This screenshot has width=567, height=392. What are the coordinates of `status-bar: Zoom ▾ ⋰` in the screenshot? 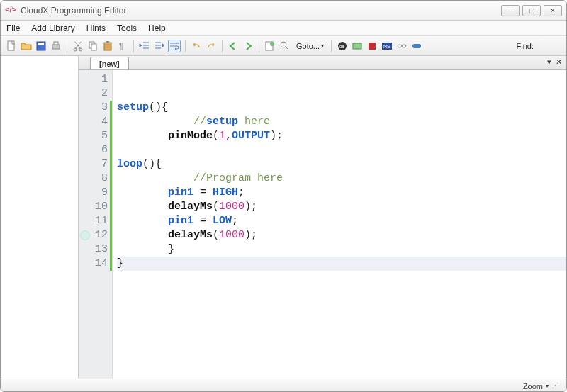 It's located at (284, 386).